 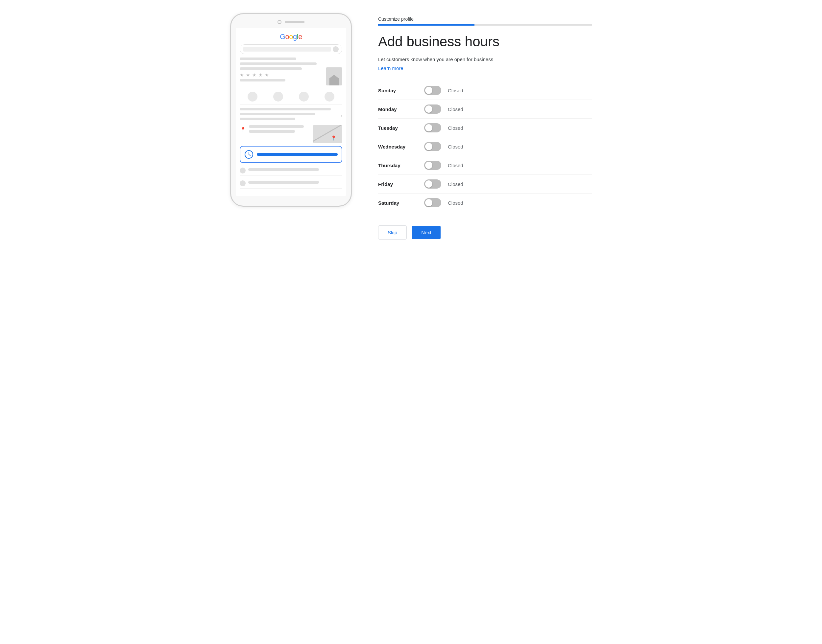 What do you see at coordinates (485, 146) in the screenshot?
I see `days-list: SundayClosedMondayClosedTuesdayClosedWed…` at bounding box center [485, 146].